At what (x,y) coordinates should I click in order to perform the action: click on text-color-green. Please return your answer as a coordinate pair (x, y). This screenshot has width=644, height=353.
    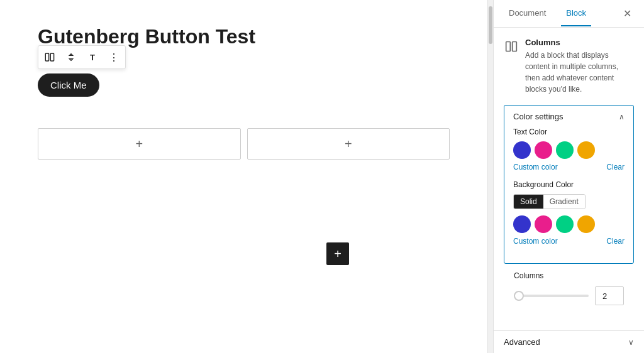
    Looking at the image, I should click on (565, 150).